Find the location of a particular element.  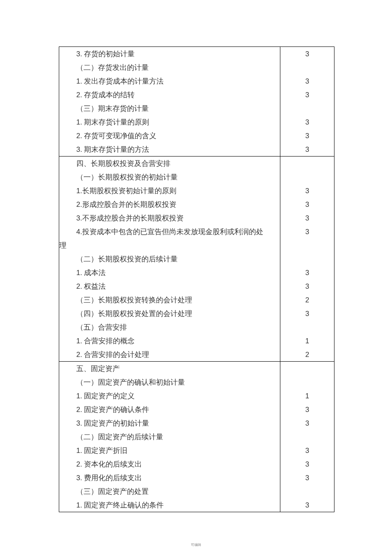

outline-line: （二）长期股权投资的后续计量 is located at coordinates (170, 259).